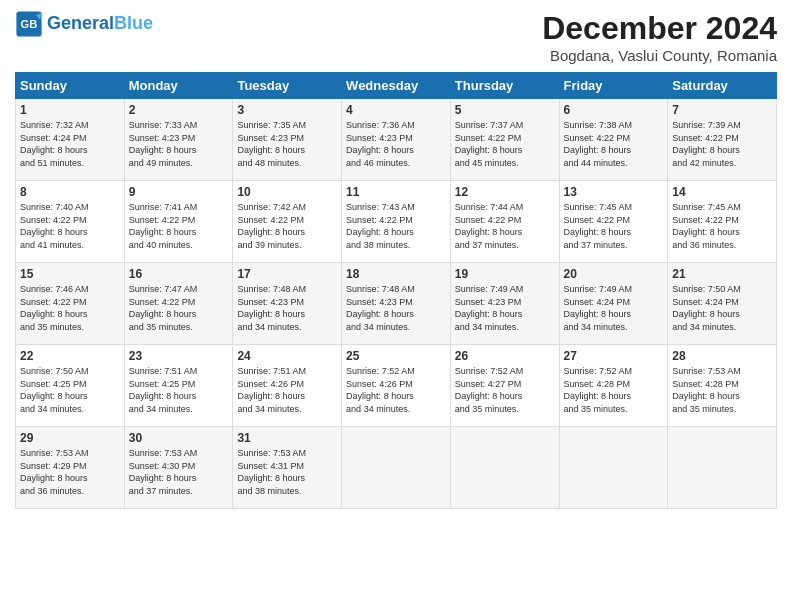 This screenshot has height=612, width=792. What do you see at coordinates (614, 304) in the screenshot?
I see `calendar-cell: 20Sunrise: 7:49 AMSunset: 4:24 PMDayligh…` at bounding box center [614, 304].